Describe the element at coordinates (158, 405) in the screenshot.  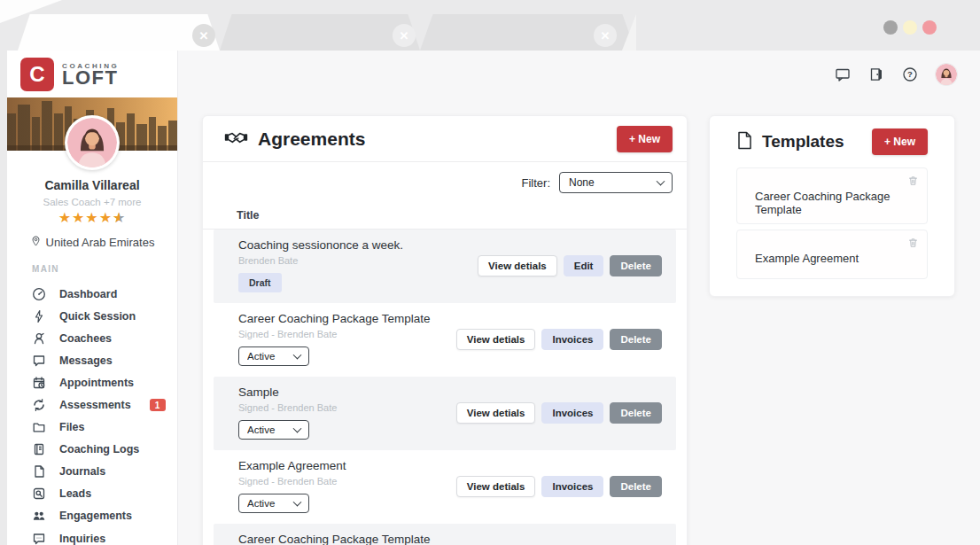
I see `assessments-count-badge: 1` at that location.